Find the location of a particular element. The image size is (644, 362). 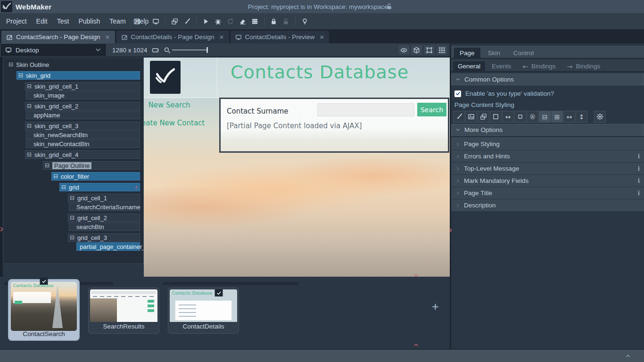

tree-node: ⊟ grid_cell_1 is located at coordinates (104, 198).